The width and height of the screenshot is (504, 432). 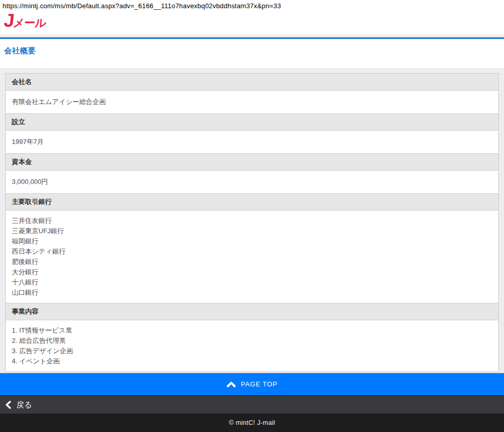 I want to click on value-line: 有限会社エムアイシー総合企画, so click(x=252, y=102).